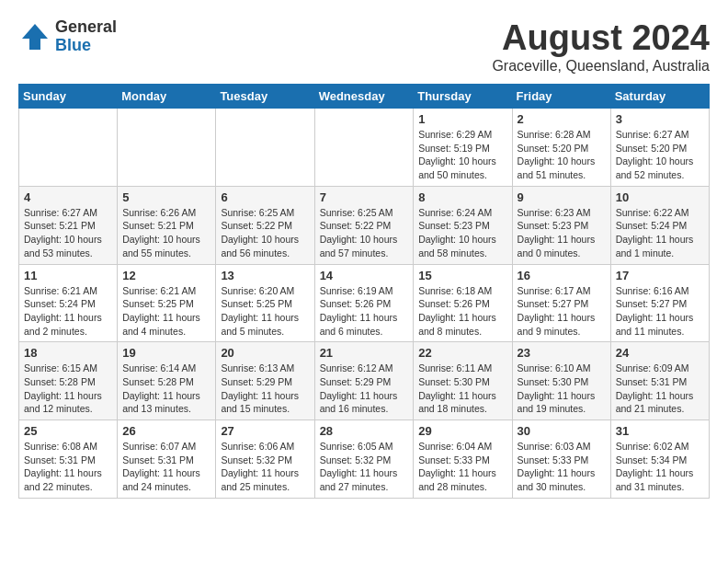 The image size is (728, 563). Describe the element at coordinates (166, 197) in the screenshot. I see `day-number: 5` at that location.